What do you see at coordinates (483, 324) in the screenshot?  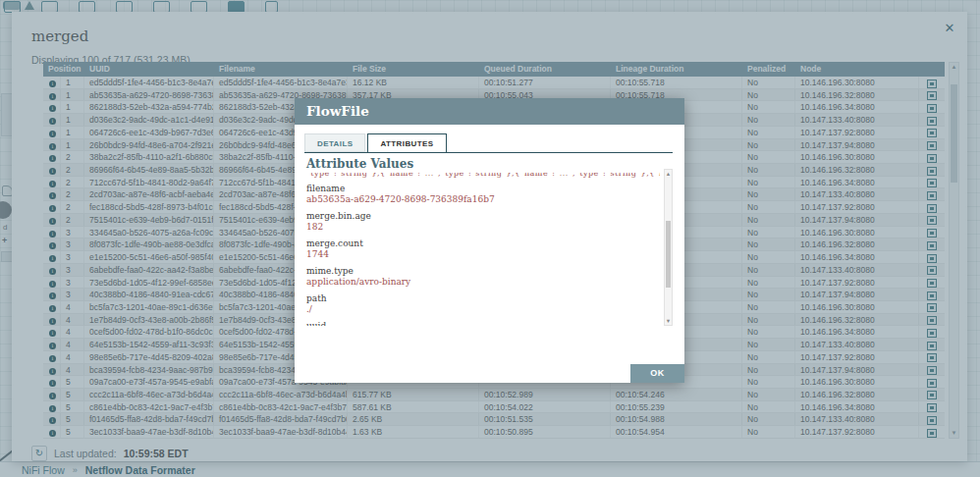 I see `attribute-name: uuid` at bounding box center [483, 324].